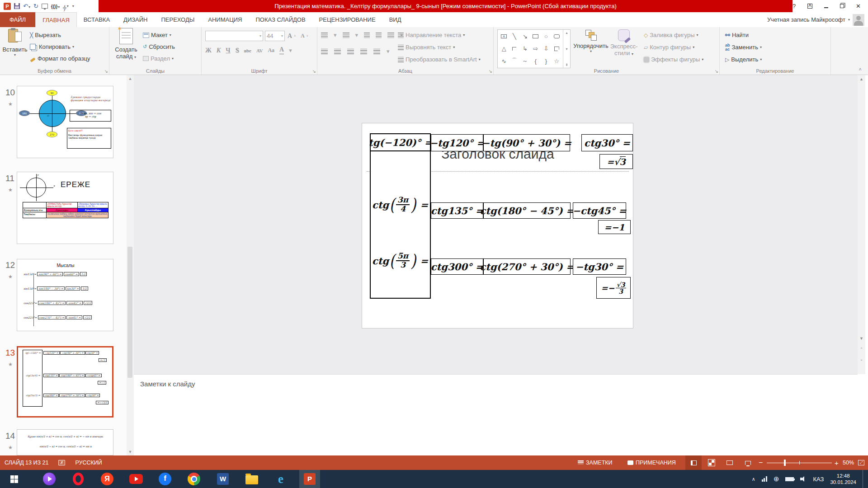 This screenshot has height=488, width=868. I want to click on show-desktop-strip, so click(863, 479).